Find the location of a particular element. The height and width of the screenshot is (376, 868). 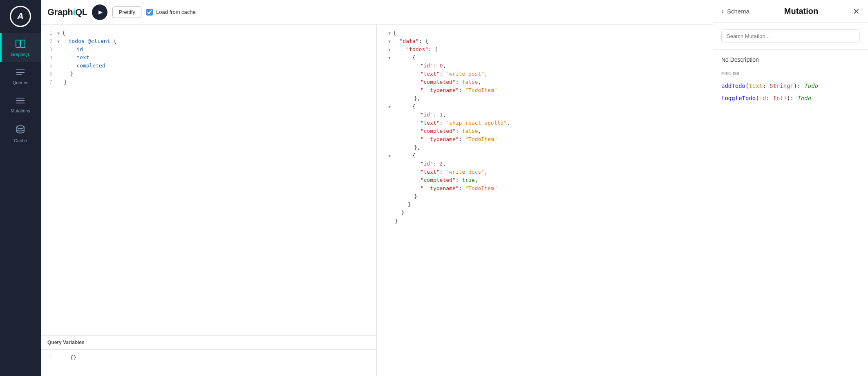

sidebar-item-cache: Cache is located at coordinates (20, 133).